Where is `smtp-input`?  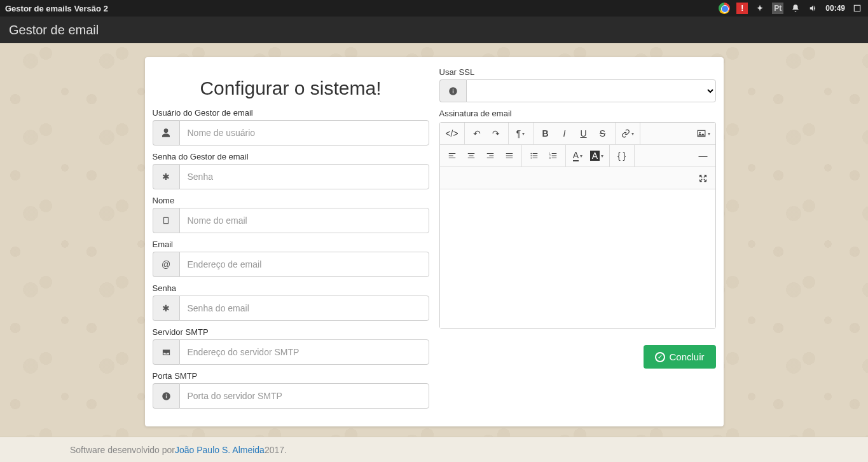 smtp-input is located at coordinates (304, 352).